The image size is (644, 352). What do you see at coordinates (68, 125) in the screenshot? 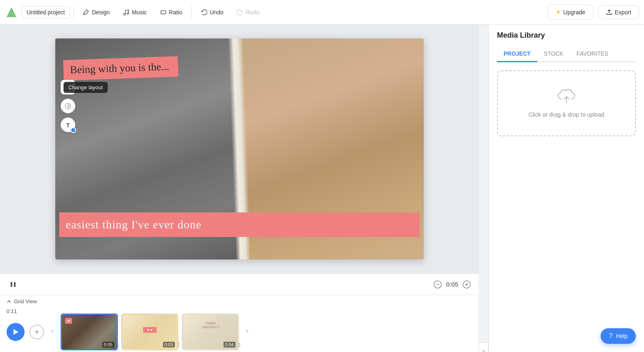
I see `text-button: T` at bounding box center [68, 125].